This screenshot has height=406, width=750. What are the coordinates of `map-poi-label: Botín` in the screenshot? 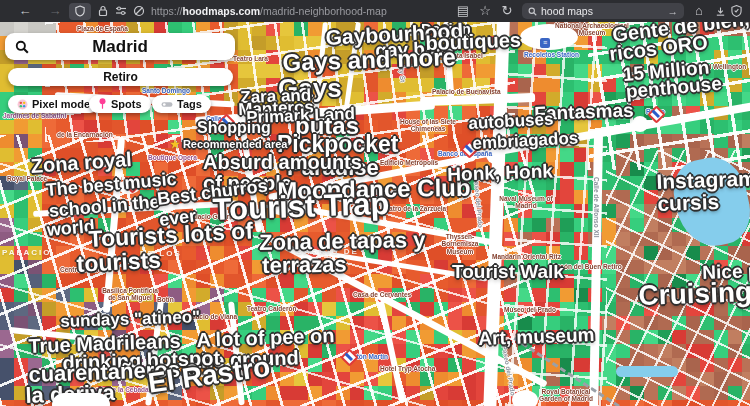 It's located at (166, 300).